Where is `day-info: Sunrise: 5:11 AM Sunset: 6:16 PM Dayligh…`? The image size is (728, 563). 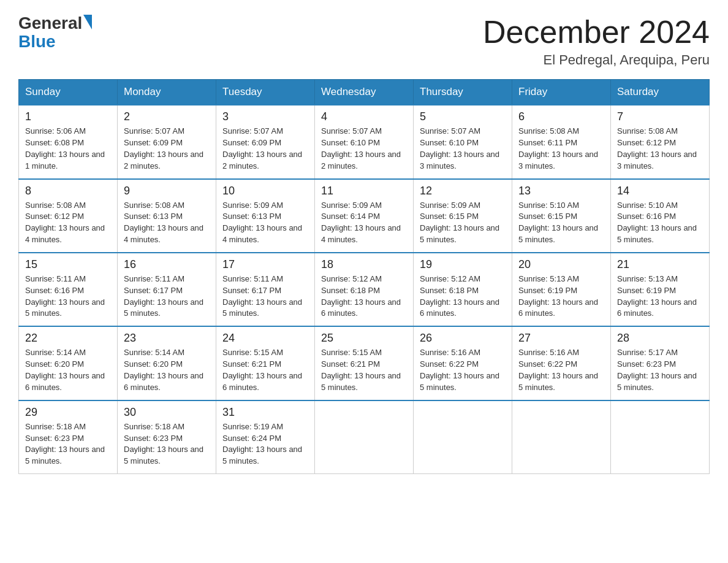 day-info: Sunrise: 5:11 AM Sunset: 6:16 PM Dayligh… is located at coordinates (68, 297).